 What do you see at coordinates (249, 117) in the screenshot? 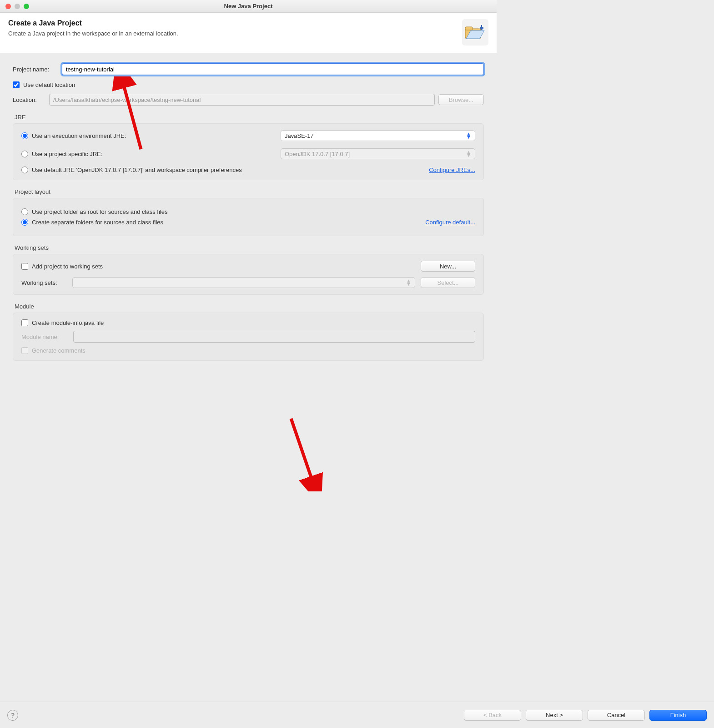
I see `jre-group-title: JRE` at bounding box center [249, 117].